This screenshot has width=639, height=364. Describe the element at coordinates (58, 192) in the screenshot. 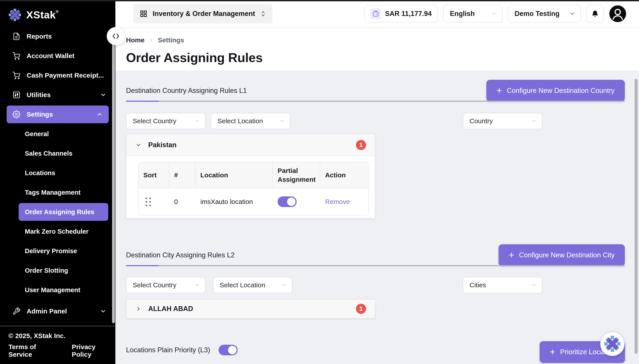

I see `sidebar-item-tags-management: Tags Management` at that location.